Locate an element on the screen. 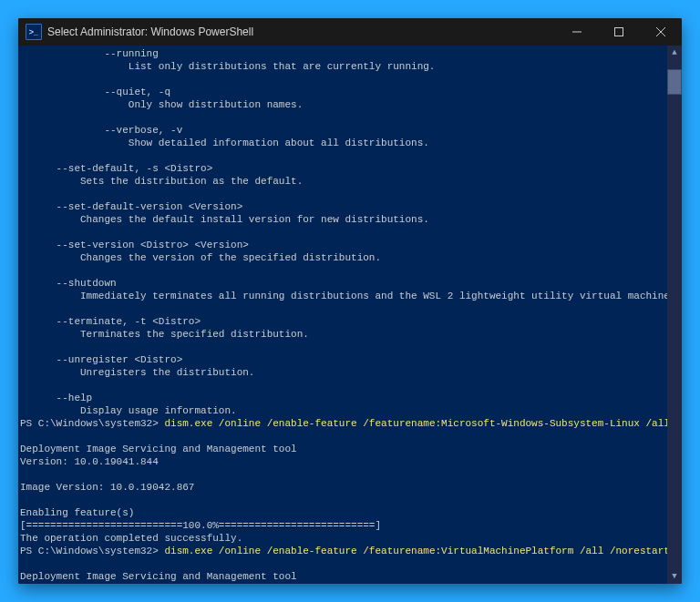 This screenshot has width=700, height=602. maximize-button is located at coordinates (619, 32).